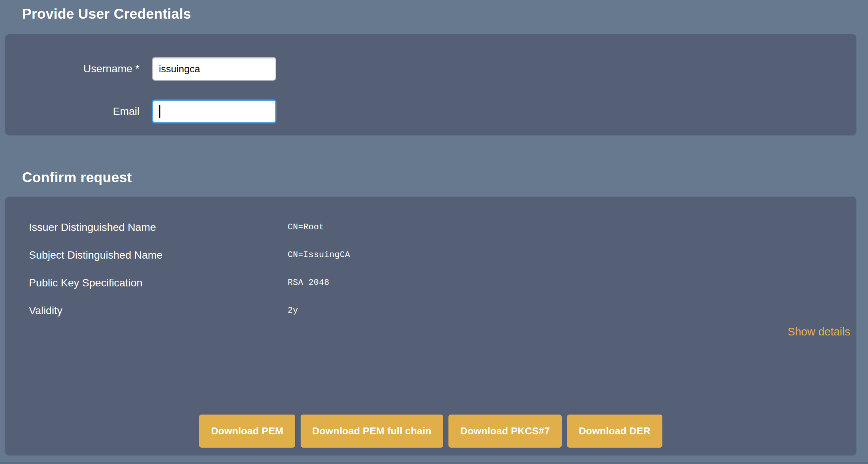  Describe the element at coordinates (147, 227) in the screenshot. I see `detail-label: Issuer Distinguished Name` at that location.